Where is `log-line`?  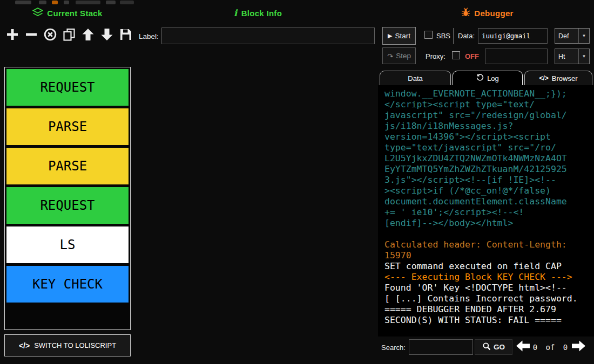 log-line is located at coordinates (489, 234).